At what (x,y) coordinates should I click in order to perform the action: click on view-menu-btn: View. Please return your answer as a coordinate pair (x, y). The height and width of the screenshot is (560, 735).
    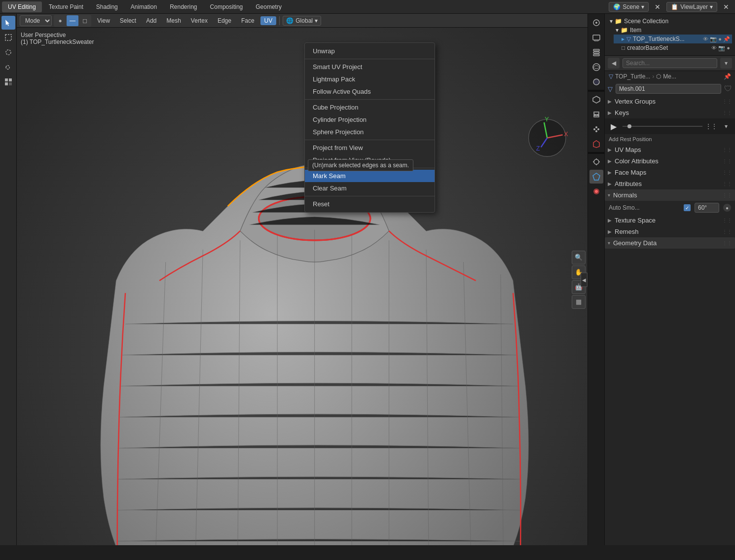
    Looking at the image, I should click on (104, 21).